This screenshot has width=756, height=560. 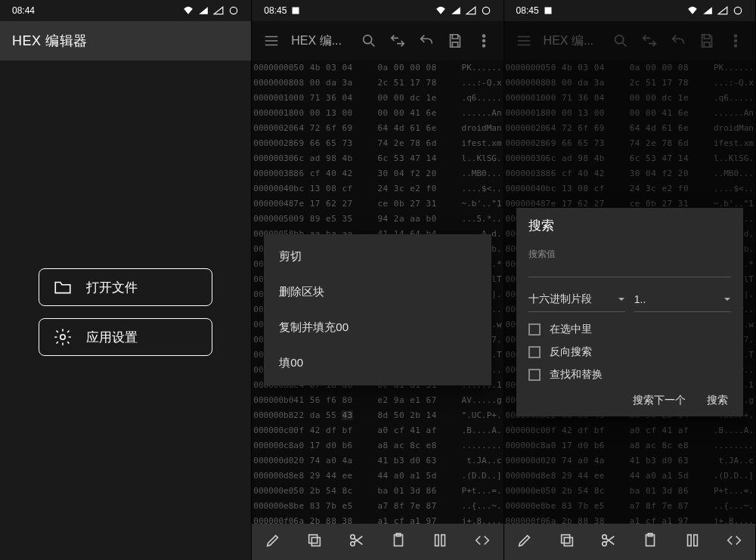 What do you see at coordinates (659, 401) in the screenshot?
I see `search-next-button: 搜索下一个` at bounding box center [659, 401].